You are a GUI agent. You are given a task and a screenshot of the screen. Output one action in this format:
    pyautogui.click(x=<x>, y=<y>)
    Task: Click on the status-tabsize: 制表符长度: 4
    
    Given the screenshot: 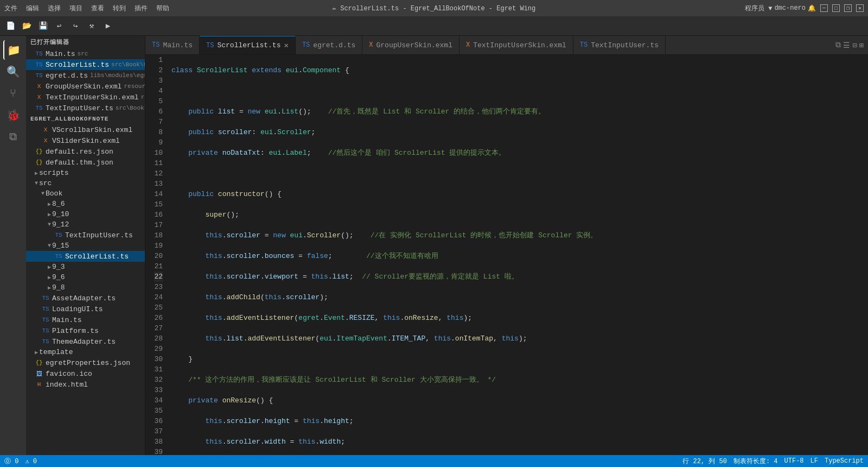 What is the action you would take?
    pyautogui.click(x=756, y=462)
    